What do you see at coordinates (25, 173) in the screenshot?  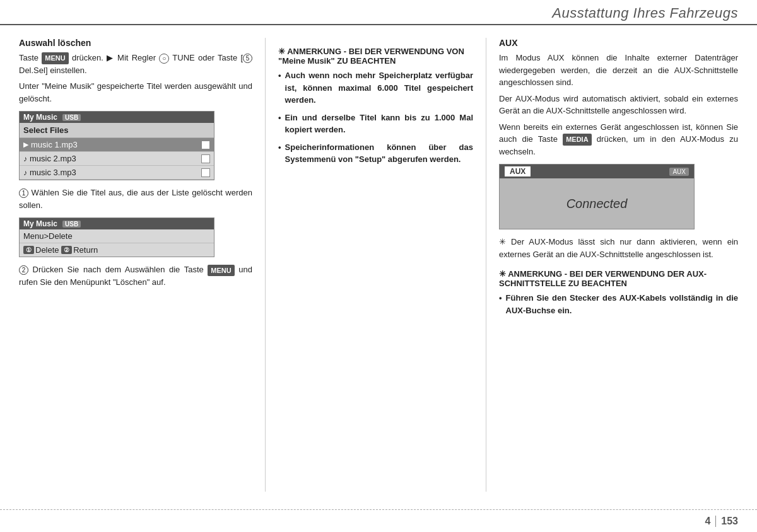 I see `note-icon3: ♪` at bounding box center [25, 173].